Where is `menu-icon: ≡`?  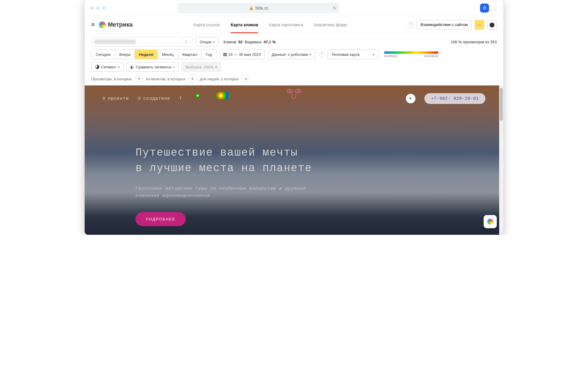
menu-icon: ≡ is located at coordinates (93, 24).